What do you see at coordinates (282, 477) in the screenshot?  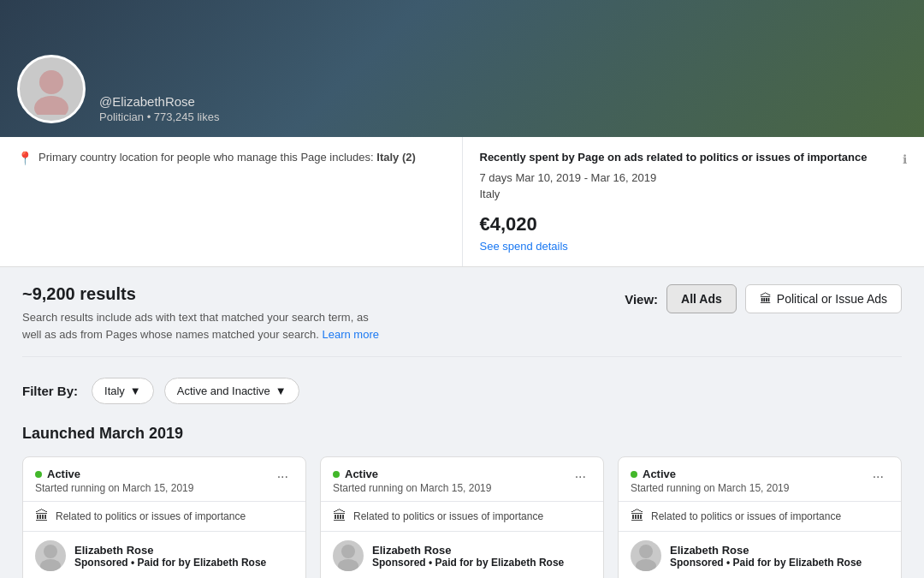 I see `ad-1-more-button: ···` at bounding box center [282, 477].